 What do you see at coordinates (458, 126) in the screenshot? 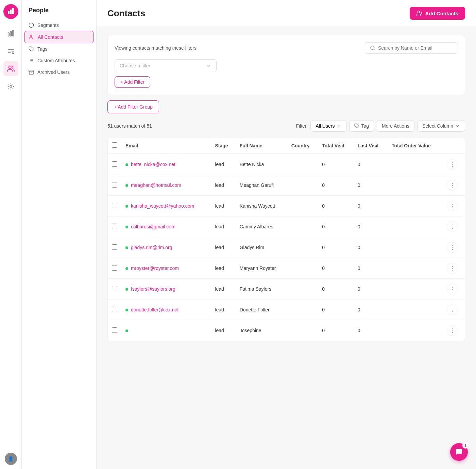
I see `select-column-chevron-icon` at bounding box center [458, 126].